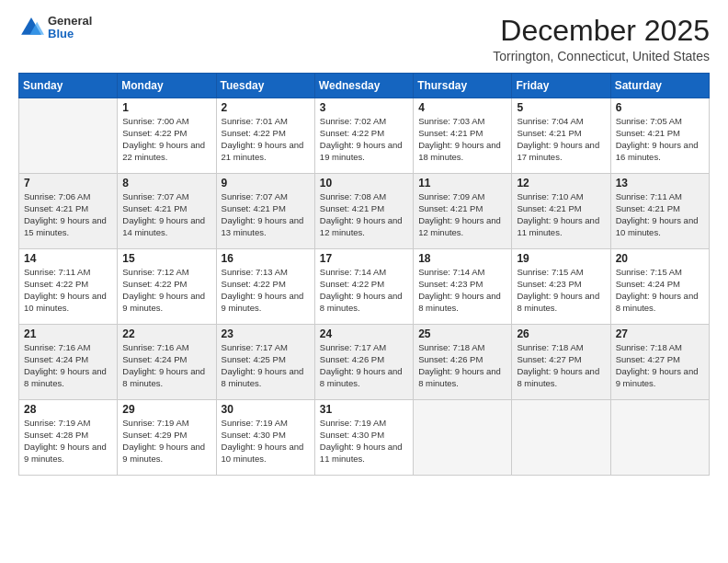 The width and height of the screenshot is (728, 563). Describe the element at coordinates (561, 362) in the screenshot. I see `calendar-cell: 26Sunrise: 7:18 AMSunset: 4:27 PMDayligh…` at that location.